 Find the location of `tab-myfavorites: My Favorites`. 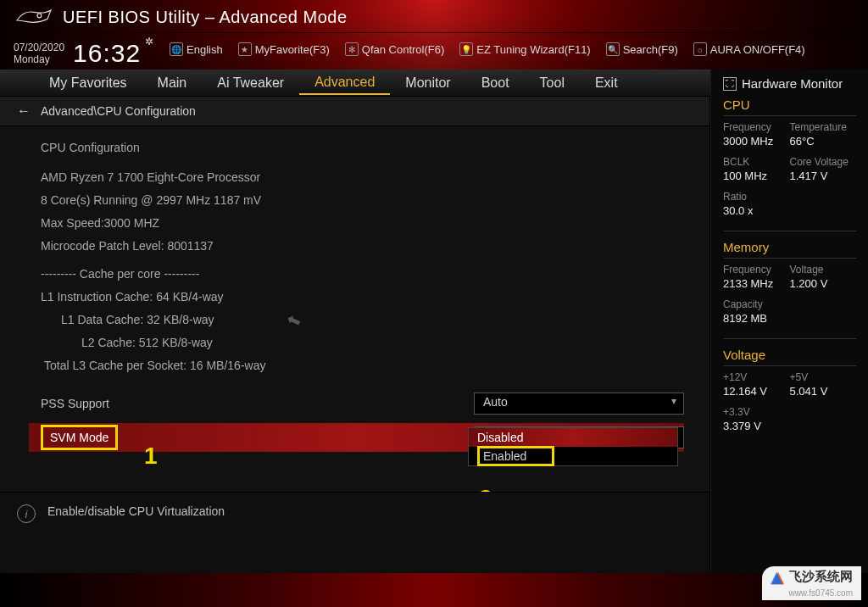

tab-myfavorites: My Favorites is located at coordinates (88, 83).